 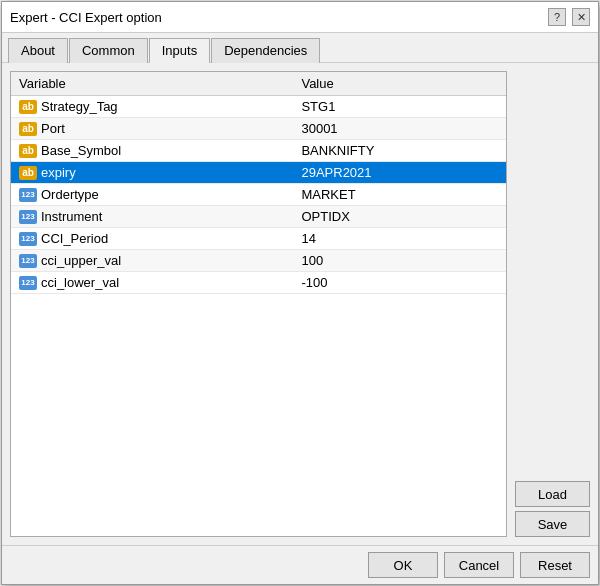 I want to click on cancel-button: Cancel, so click(x=479, y=565).